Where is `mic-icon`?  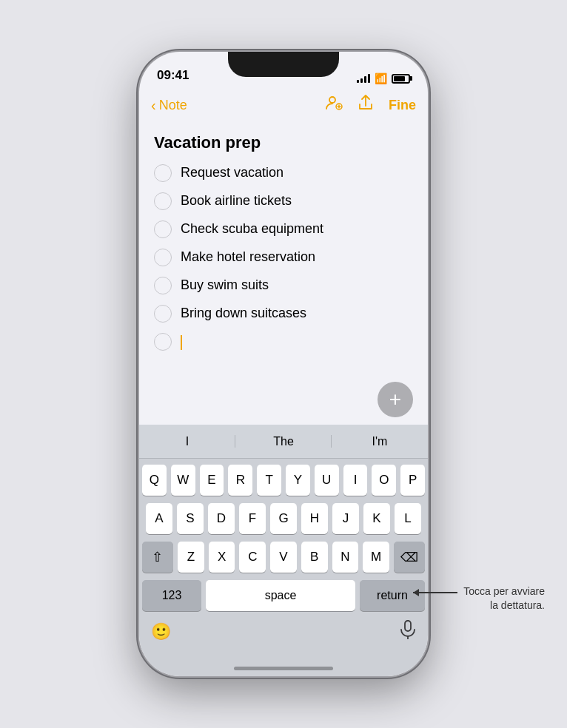 mic-icon is located at coordinates (408, 632).